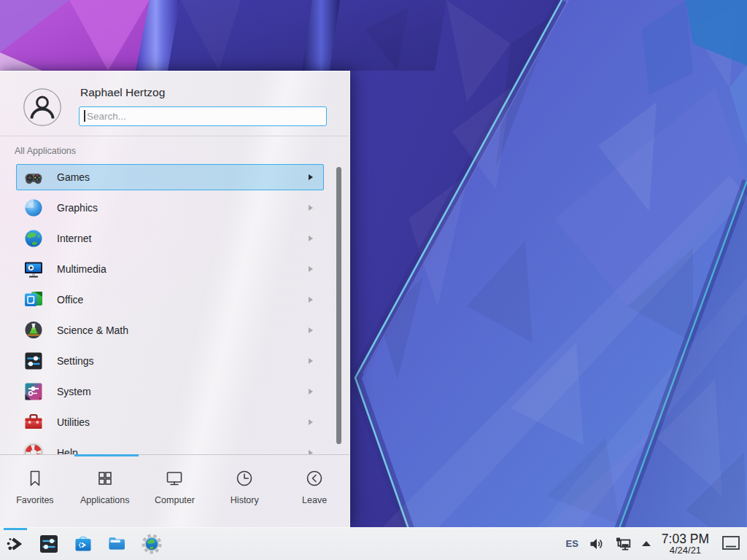  What do you see at coordinates (175, 497) in the screenshot?
I see `tab-computer: Computer` at bounding box center [175, 497].